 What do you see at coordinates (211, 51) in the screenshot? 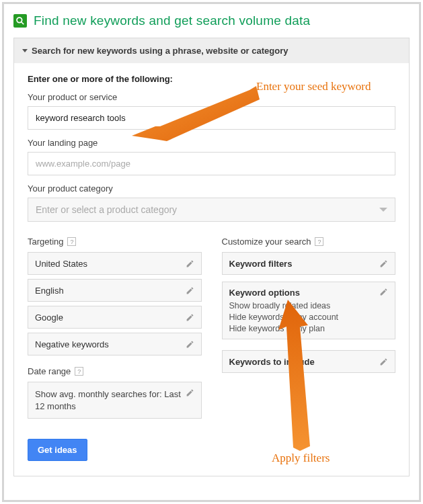
I see `accordion-header: Search for new keywords using a phrase, …` at bounding box center [211, 51].